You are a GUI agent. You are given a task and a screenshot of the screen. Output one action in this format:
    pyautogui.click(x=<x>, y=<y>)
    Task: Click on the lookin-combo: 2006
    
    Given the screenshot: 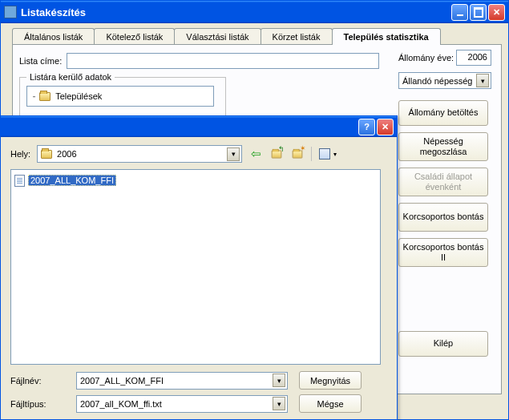 What is the action you would take?
    pyautogui.click(x=139, y=154)
    